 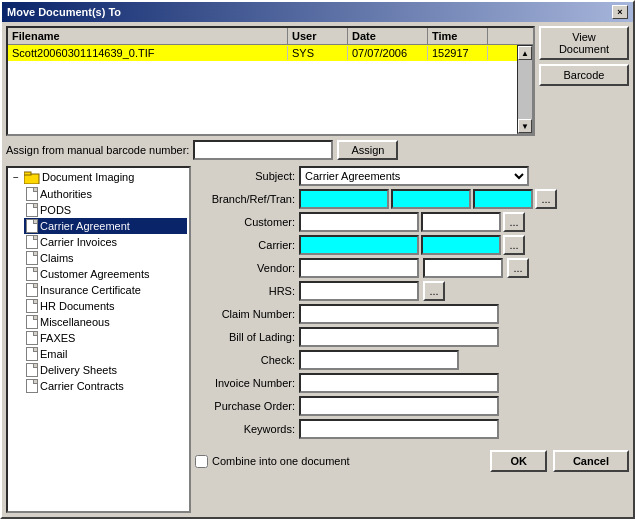 What do you see at coordinates (463, 268) in the screenshot?
I see `vendor-input2` at bounding box center [463, 268].